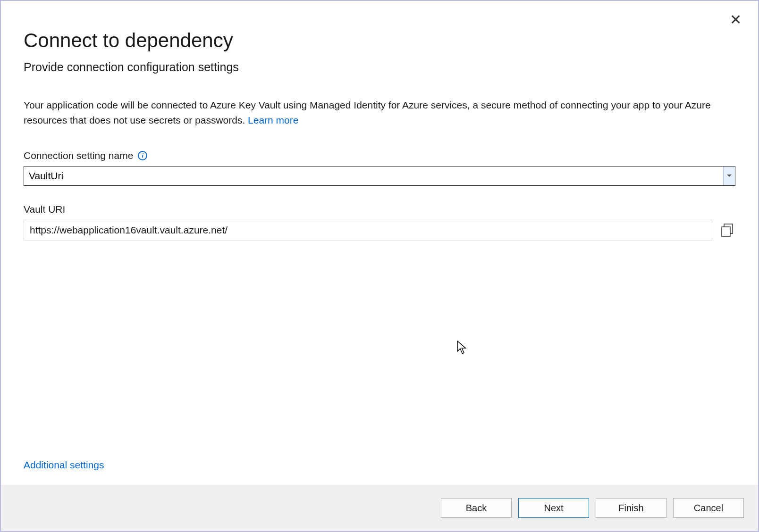 Image resolution: width=759 pixels, height=532 pixels. I want to click on cancel-button: Cancel, so click(708, 508).